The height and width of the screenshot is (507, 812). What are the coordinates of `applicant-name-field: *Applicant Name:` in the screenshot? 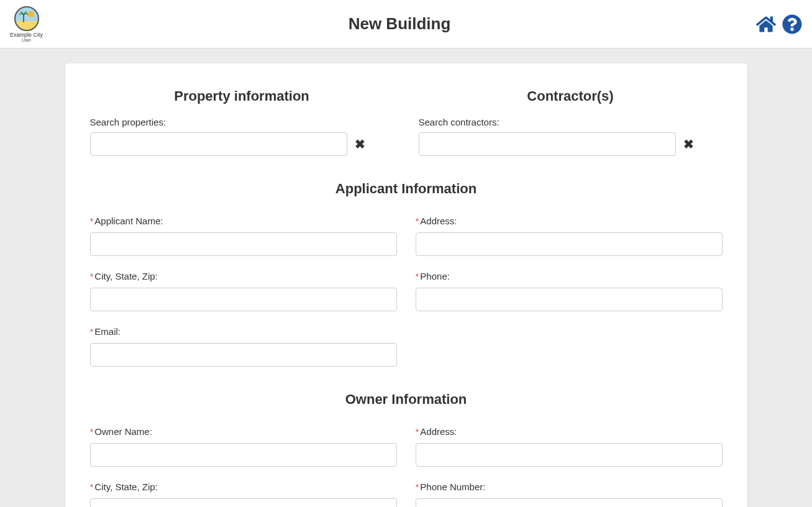 It's located at (244, 236).